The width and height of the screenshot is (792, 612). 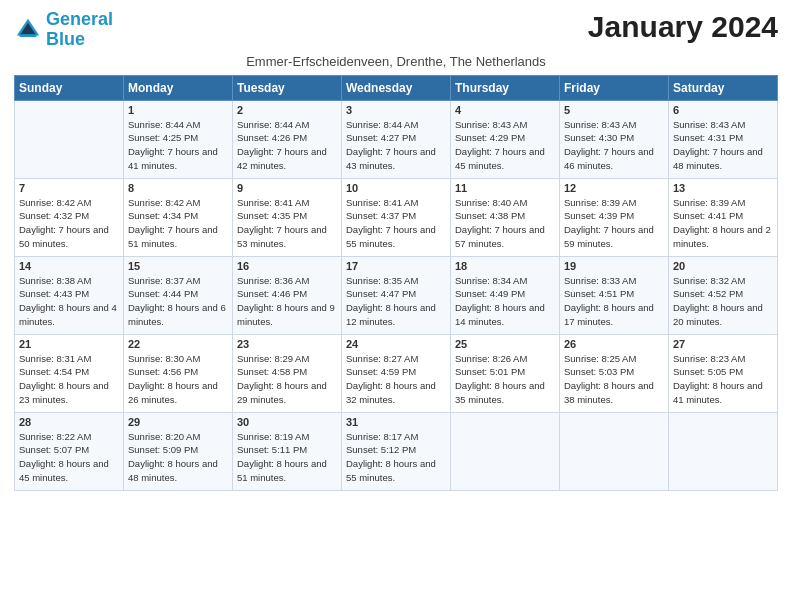 What do you see at coordinates (396, 344) in the screenshot?
I see `day-number: 24` at bounding box center [396, 344].